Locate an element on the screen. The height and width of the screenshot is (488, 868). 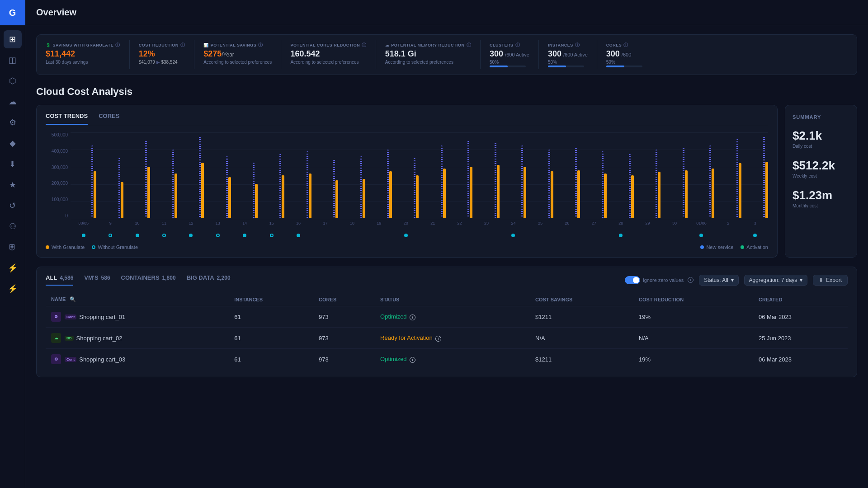
sidebar-item-users: ⚇ is located at coordinates (13, 226).